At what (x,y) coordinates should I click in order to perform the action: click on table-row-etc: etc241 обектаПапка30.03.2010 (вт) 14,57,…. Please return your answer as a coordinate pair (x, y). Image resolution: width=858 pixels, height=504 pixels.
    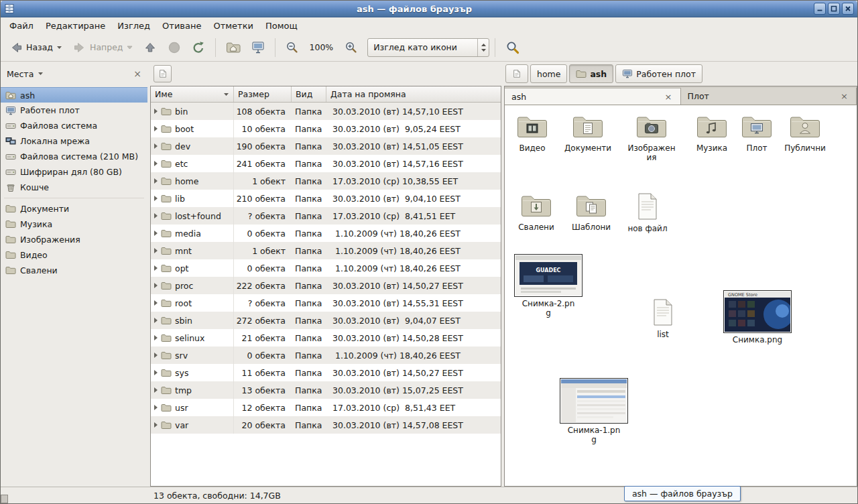
    Looking at the image, I should click on (326, 164).